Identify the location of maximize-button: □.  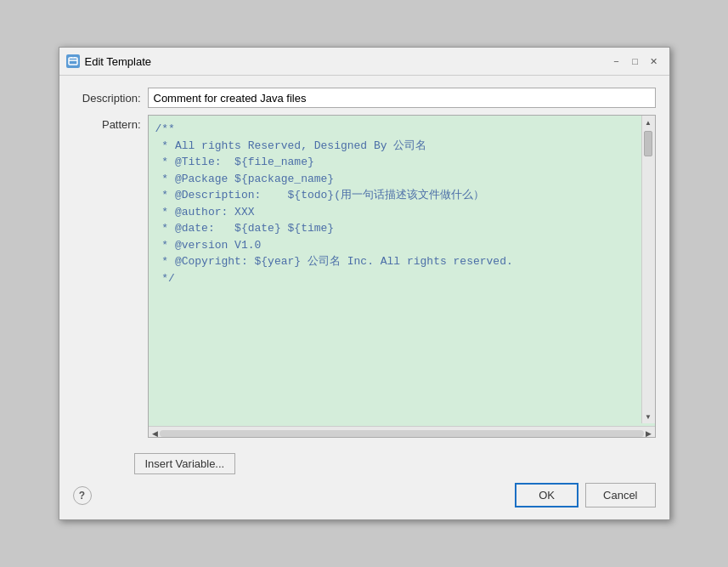
(635, 61).